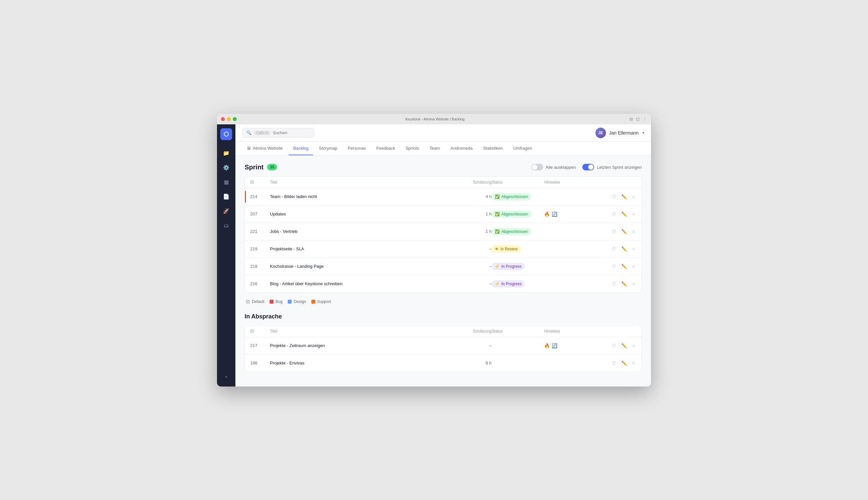 The image size is (868, 500). I want to click on tab-backlog: Backlog, so click(301, 148).